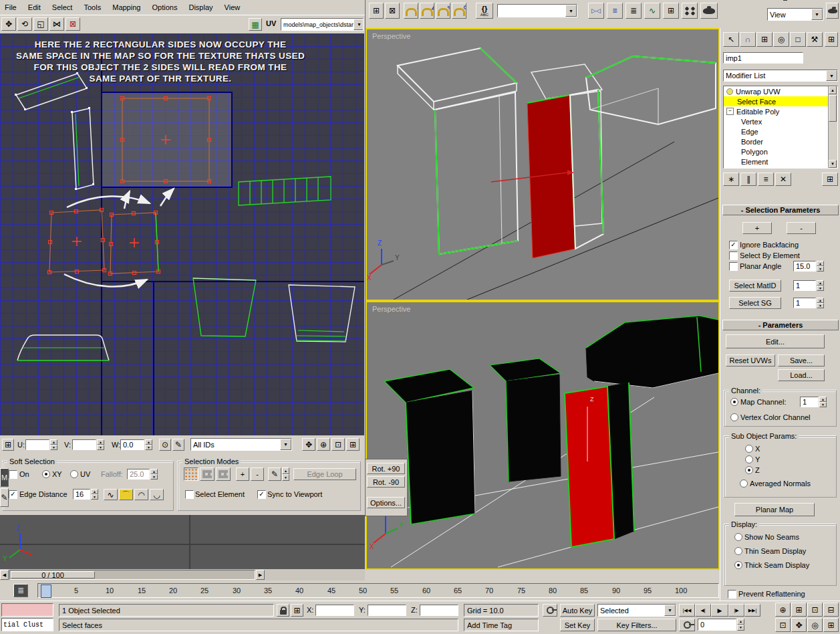  I want to click on set-key-mode-icon, so click(550, 610).